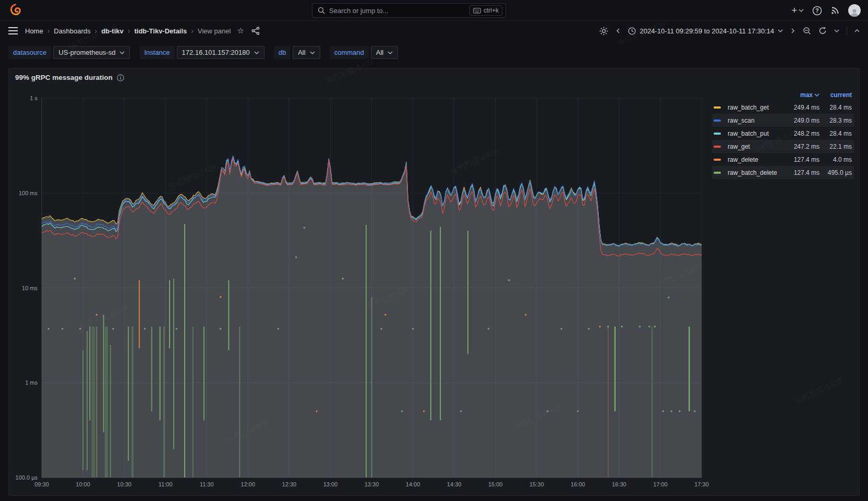 The width and height of the screenshot is (868, 501). Describe the element at coordinates (857, 31) in the screenshot. I see `collapse-chevron-up-icon` at that location.